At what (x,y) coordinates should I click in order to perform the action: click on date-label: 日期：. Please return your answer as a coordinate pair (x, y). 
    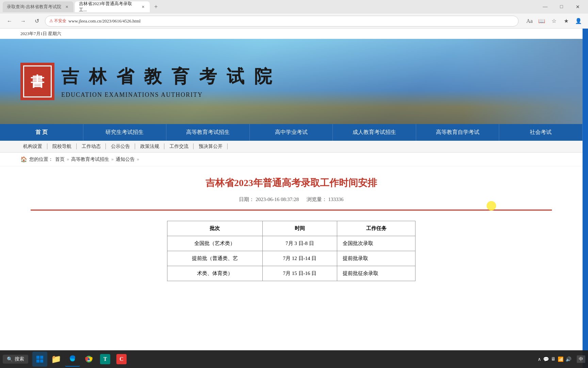
    Looking at the image, I should click on (246, 199).